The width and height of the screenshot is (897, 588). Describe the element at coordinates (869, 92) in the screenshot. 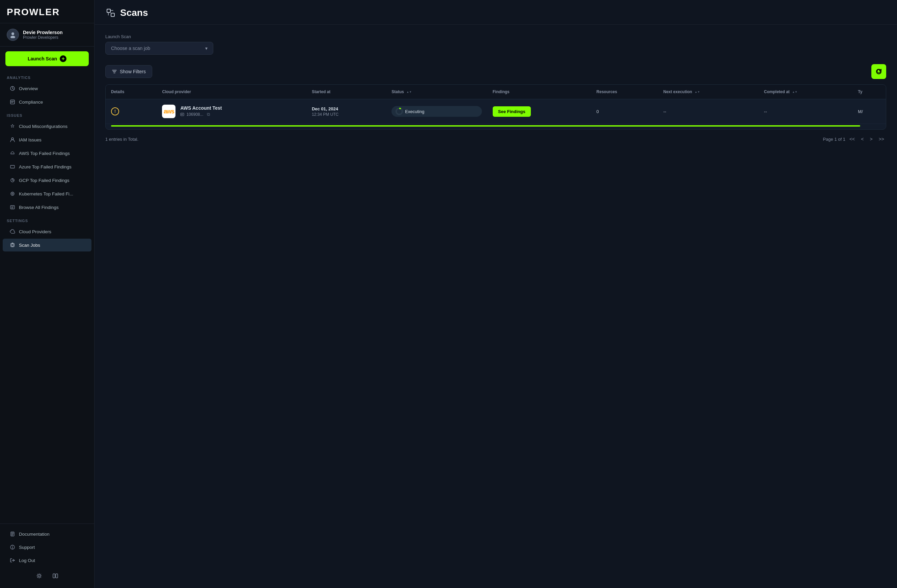

I see `col-type: Ty` at that location.